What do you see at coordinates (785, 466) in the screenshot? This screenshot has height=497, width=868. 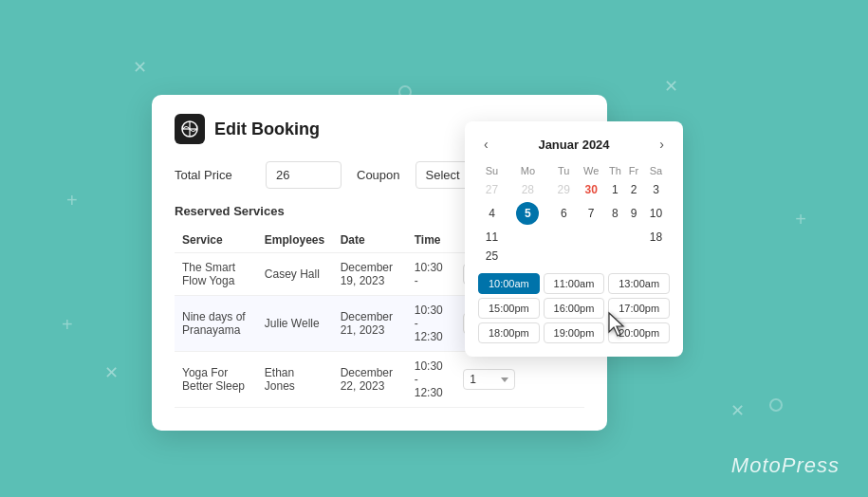 I see `motopress-logo: MotoPress` at bounding box center [785, 466].